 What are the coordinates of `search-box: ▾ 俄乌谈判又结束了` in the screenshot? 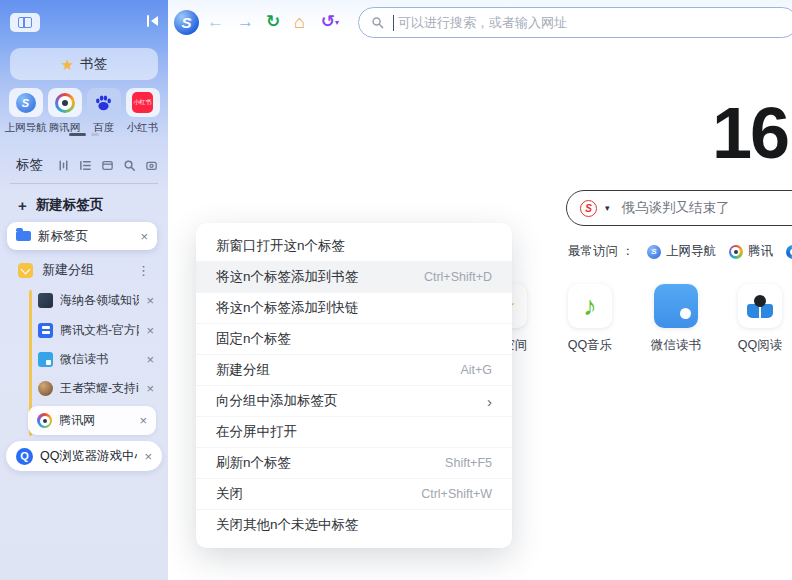 It's located at (679, 208).